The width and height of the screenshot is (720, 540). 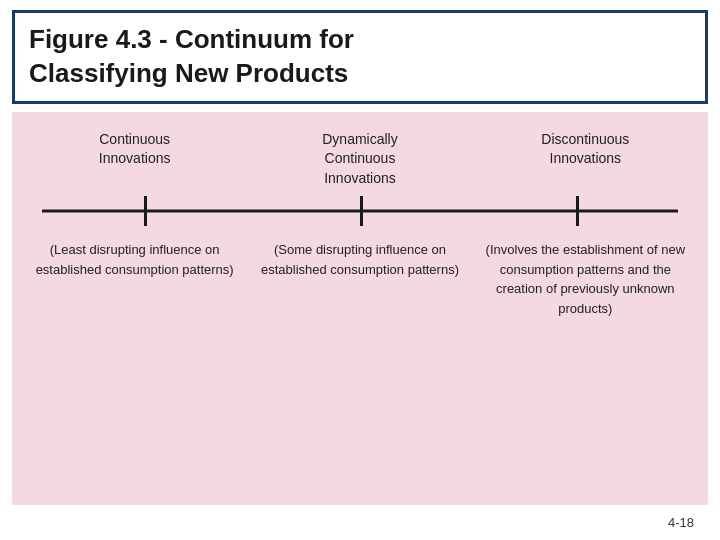 I want to click on label-discontinuous: Discontinuous Innovations, so click(x=585, y=160).